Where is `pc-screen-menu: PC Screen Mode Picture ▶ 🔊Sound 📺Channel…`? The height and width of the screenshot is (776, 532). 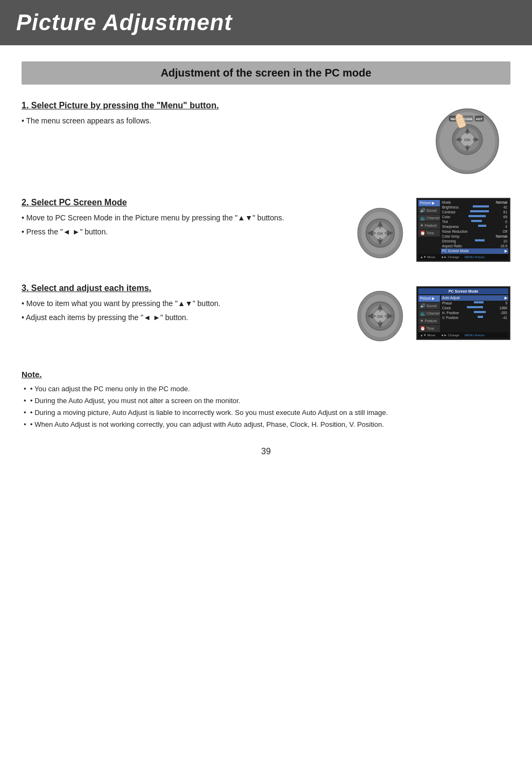
pc-screen-menu: PC Screen Mode Picture ▶ 🔊Sound 📺Channel… is located at coordinates (463, 313).